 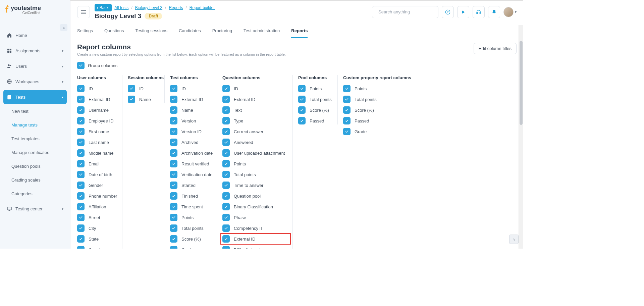 I want to click on column-option: Question pool, so click(x=255, y=196).